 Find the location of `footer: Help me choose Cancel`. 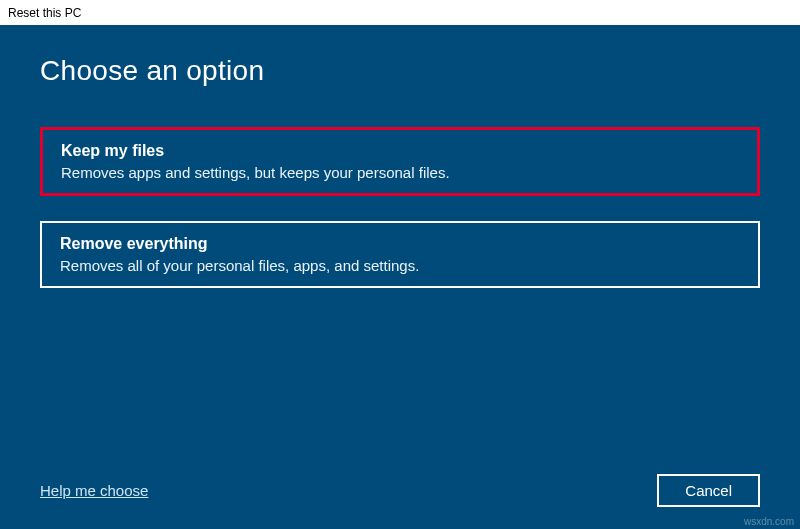

footer: Help me choose Cancel is located at coordinates (400, 490).